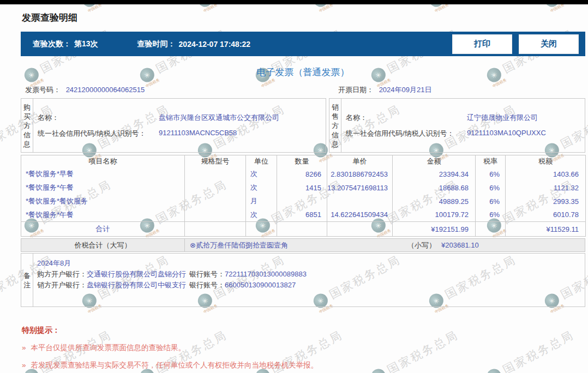 The width and height of the screenshot is (588, 373). What do you see at coordinates (303, 202) in the screenshot?
I see `table-row: *餐饮服务*餐饮服务 月 49889.25 6% 2993.35` at bounding box center [303, 202].